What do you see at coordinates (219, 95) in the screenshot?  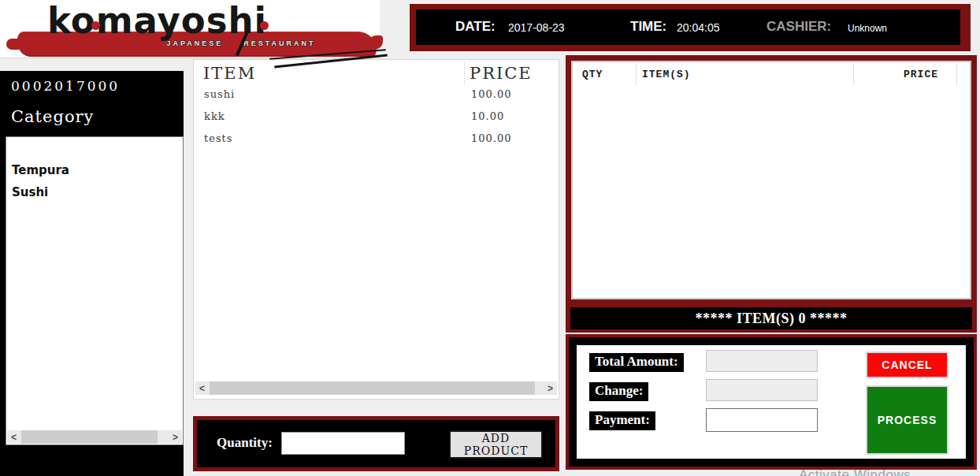 I see `product-row-item: sushi` at bounding box center [219, 95].